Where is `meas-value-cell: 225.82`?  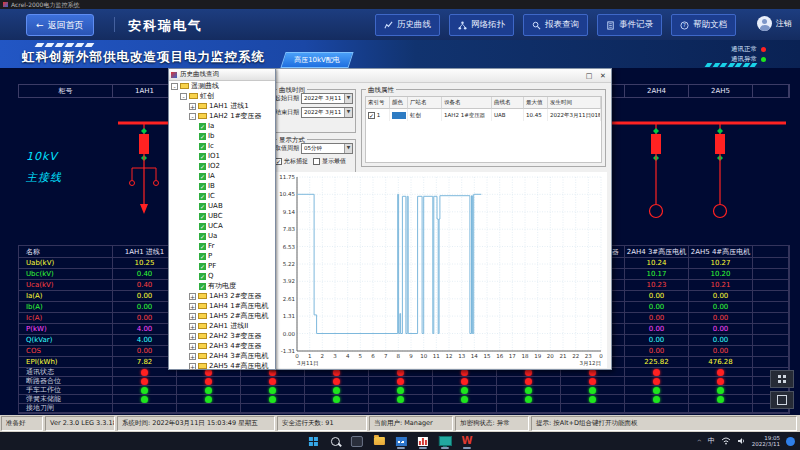
meas-value-cell: 225.82 is located at coordinates (657, 362).